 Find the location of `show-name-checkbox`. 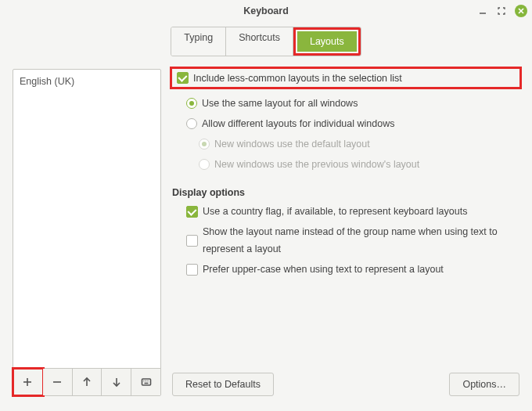

show-name-checkbox is located at coordinates (192, 241).